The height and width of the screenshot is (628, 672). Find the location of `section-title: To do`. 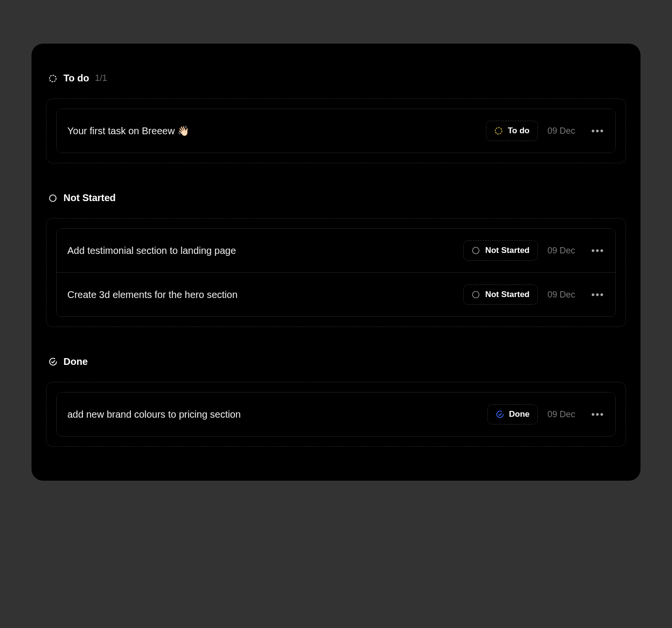

section-title: To do is located at coordinates (77, 78).